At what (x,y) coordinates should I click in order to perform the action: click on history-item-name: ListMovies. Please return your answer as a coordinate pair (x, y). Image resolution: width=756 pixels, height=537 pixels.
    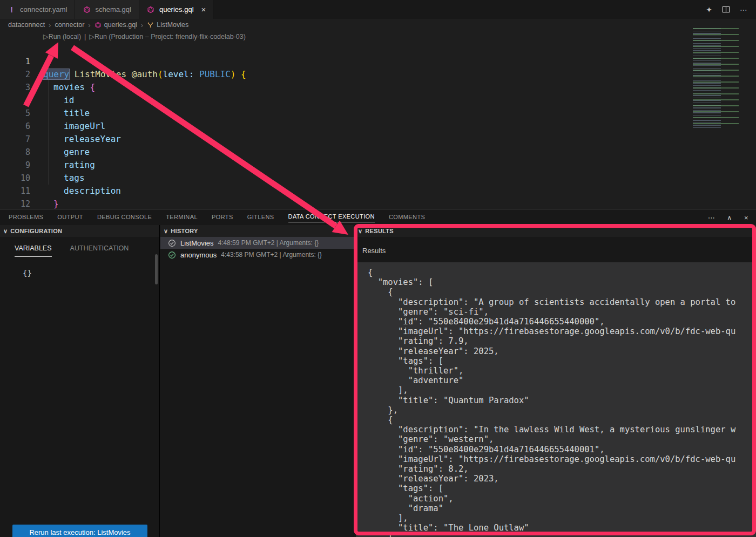
    Looking at the image, I should click on (197, 243).